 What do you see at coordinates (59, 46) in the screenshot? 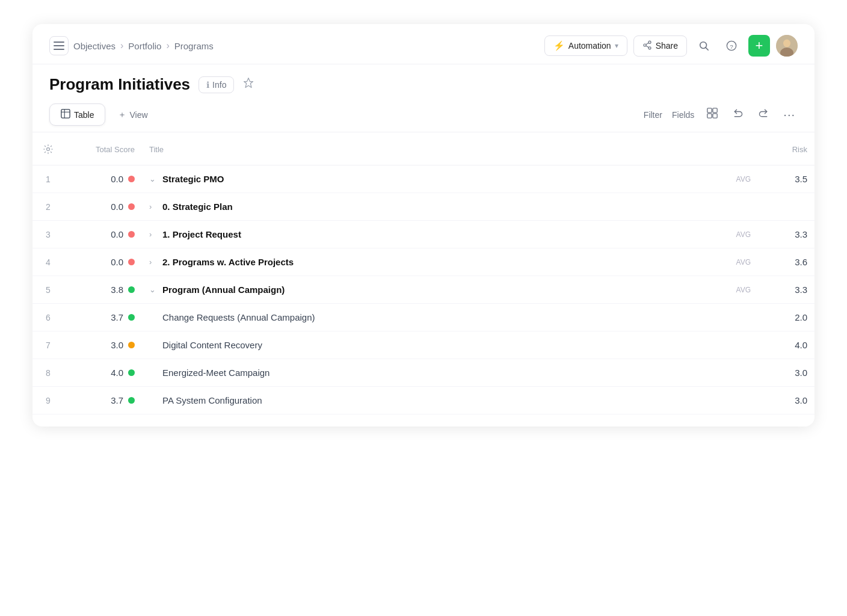
I see `menu-icon` at bounding box center [59, 46].